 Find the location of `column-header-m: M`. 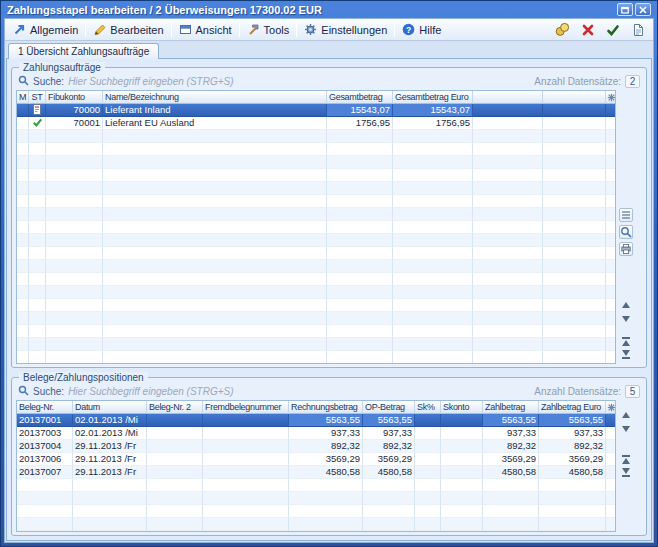

column-header-m: M is located at coordinates (23, 98).